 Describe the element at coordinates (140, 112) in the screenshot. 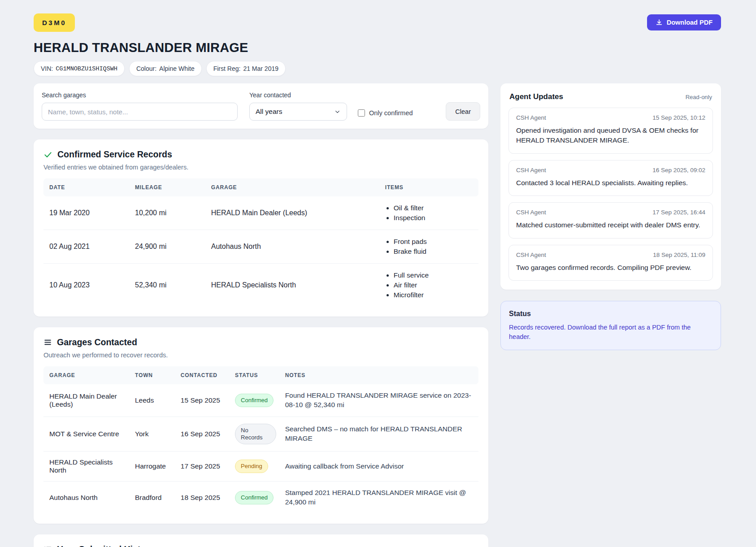

I see `search-input` at that location.